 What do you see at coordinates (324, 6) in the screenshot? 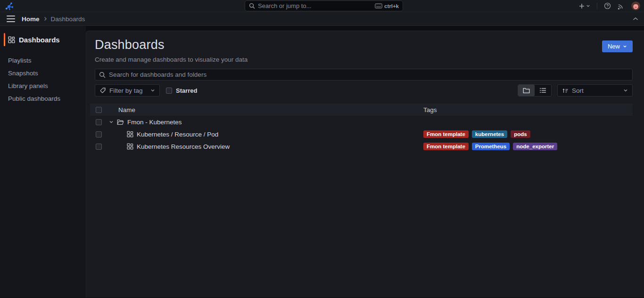
I see `global-search-box: ctrl+k` at bounding box center [324, 6].